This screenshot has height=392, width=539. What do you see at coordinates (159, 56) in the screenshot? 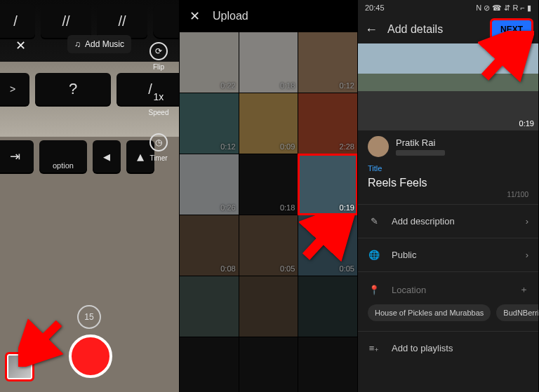
I see `flip-button: ⟳ Flip` at bounding box center [159, 56].